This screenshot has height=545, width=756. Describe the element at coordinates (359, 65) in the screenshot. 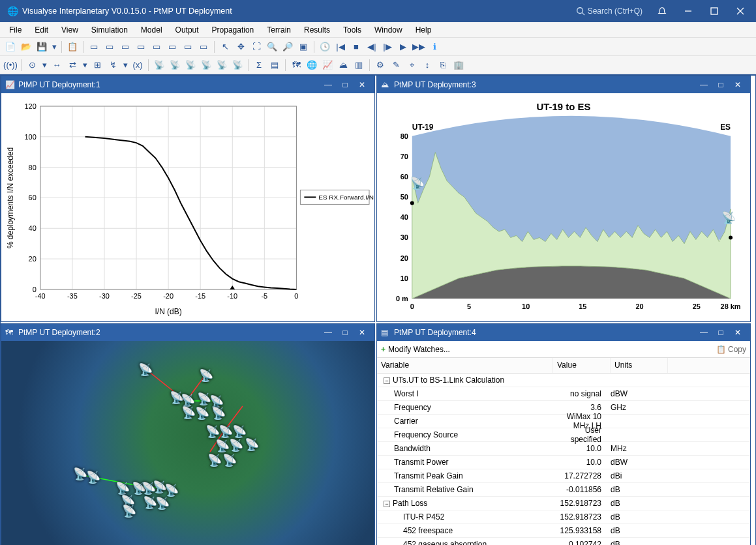

I see `view-table-icon: ▥` at that location.